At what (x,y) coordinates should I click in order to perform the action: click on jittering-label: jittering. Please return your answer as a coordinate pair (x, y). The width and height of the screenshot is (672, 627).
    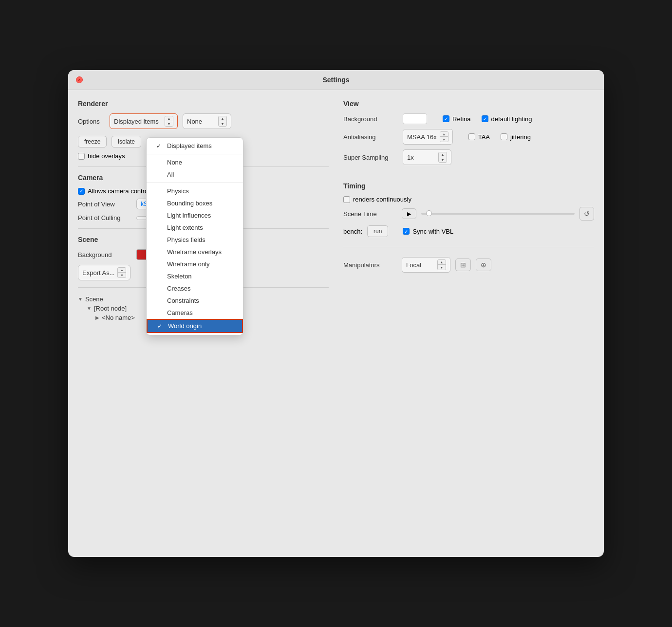
    Looking at the image, I should click on (521, 137).